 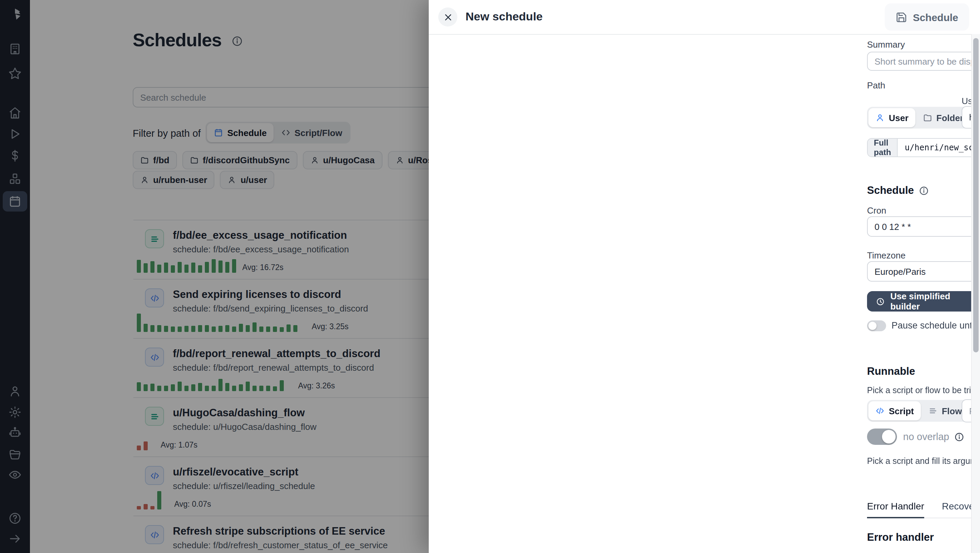 I want to click on simplified-builder-label: Use simplified builder, so click(x=931, y=301).